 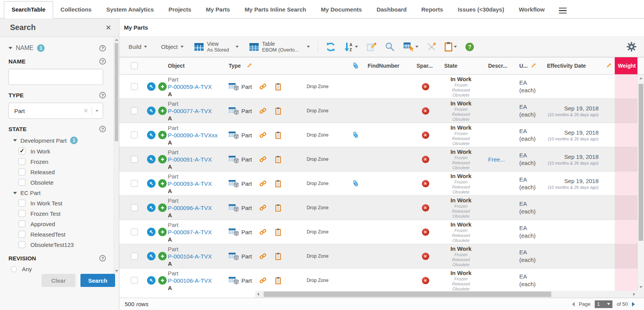 I want to click on nav-tab-searchtable: SearchTable, so click(x=28, y=10).